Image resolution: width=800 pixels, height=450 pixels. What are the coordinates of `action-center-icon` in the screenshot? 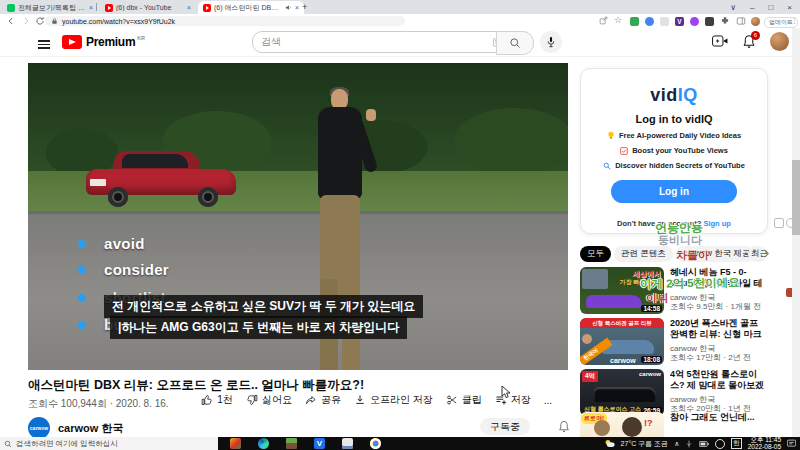 It's located at (792, 444).